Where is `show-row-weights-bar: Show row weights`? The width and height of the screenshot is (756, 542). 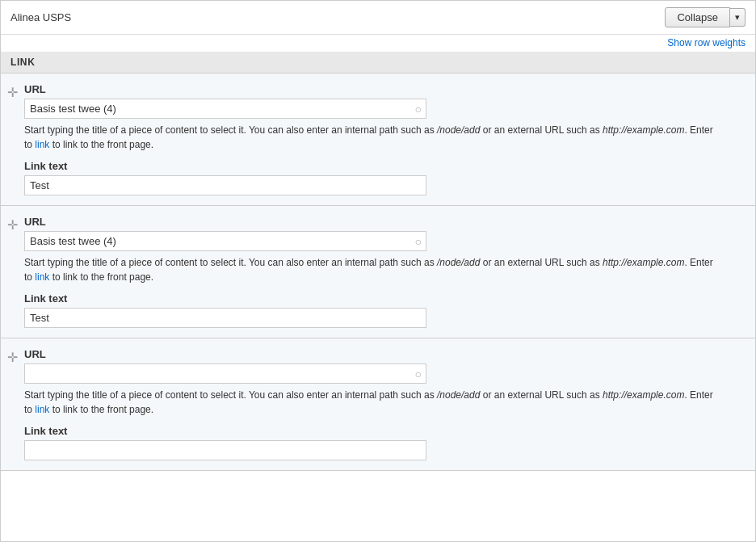
show-row-weights-bar: Show row weights is located at coordinates (378, 44).